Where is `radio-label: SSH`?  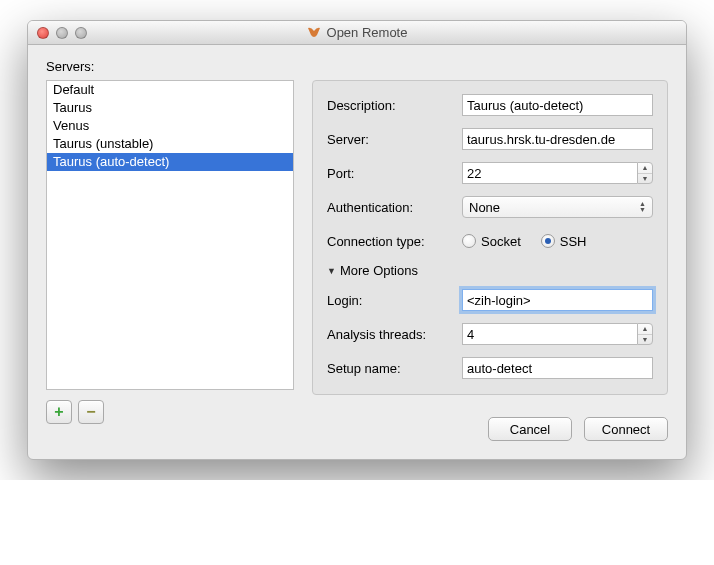
radio-label: SSH is located at coordinates (574, 242).